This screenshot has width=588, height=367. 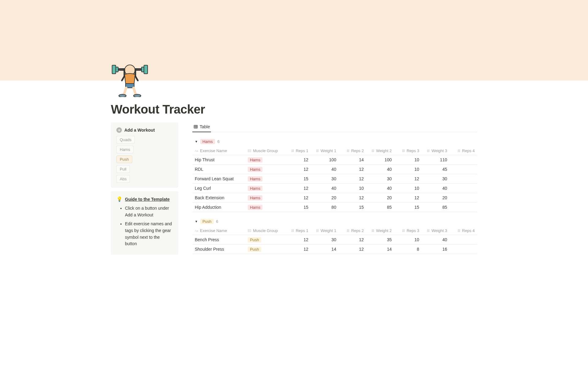 What do you see at coordinates (335, 179) in the screenshot?
I see `table-row: Forward Lean SquatHams153012301230` at bounding box center [335, 179].